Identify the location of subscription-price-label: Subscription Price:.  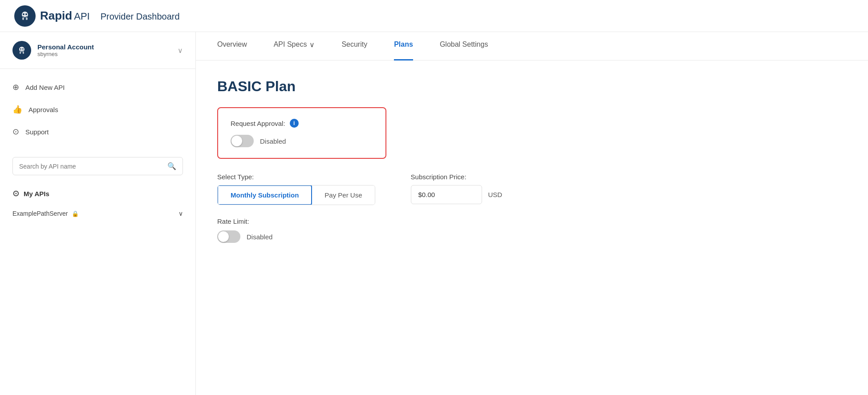
(457, 177).